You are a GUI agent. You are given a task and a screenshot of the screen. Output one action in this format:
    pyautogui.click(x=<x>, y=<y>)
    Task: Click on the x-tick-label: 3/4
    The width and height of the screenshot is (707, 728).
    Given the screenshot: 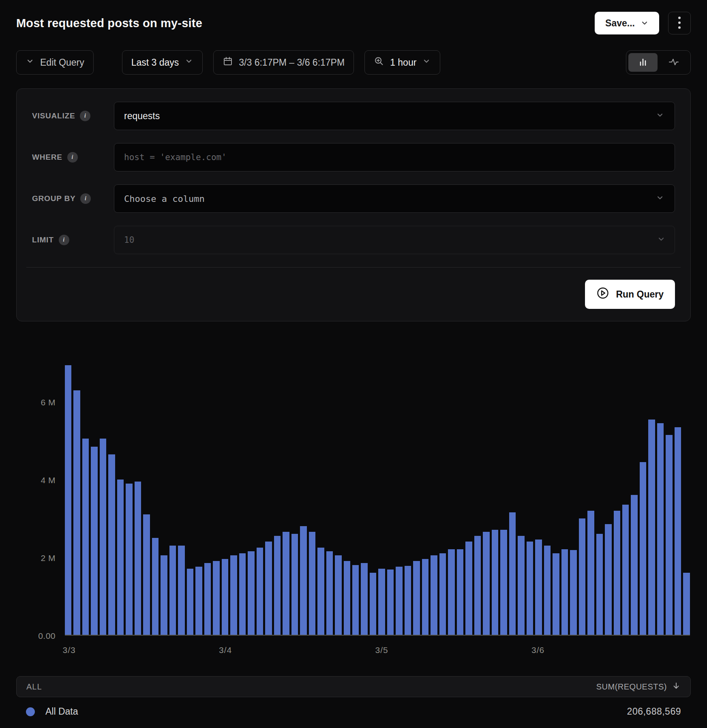 What is the action you would take?
    pyautogui.click(x=225, y=650)
    